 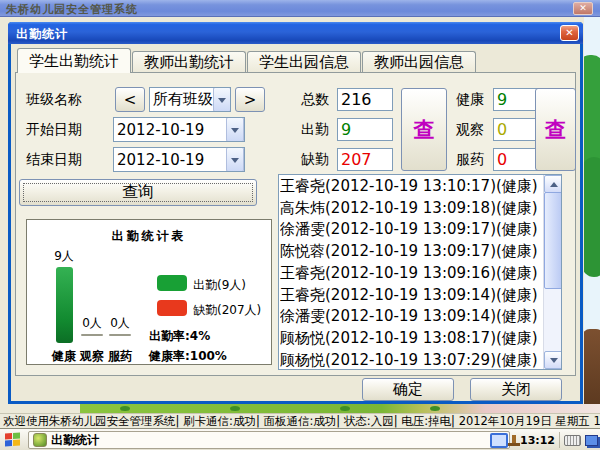 What do you see at coordinates (188, 356) in the screenshot?
I see `health-rate-text: 健康率:100%` at bounding box center [188, 356].